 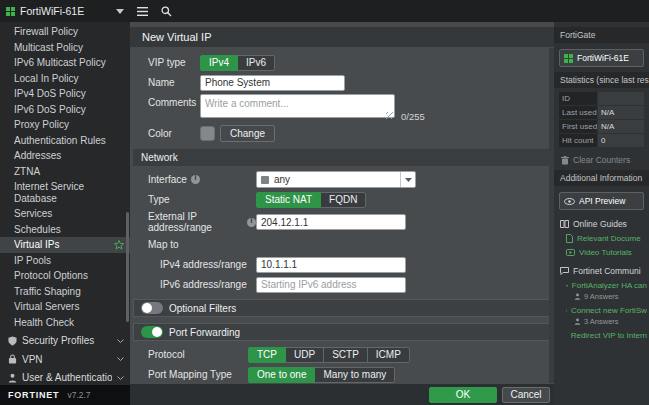 I want to click on info-icon, so click(x=252, y=222).